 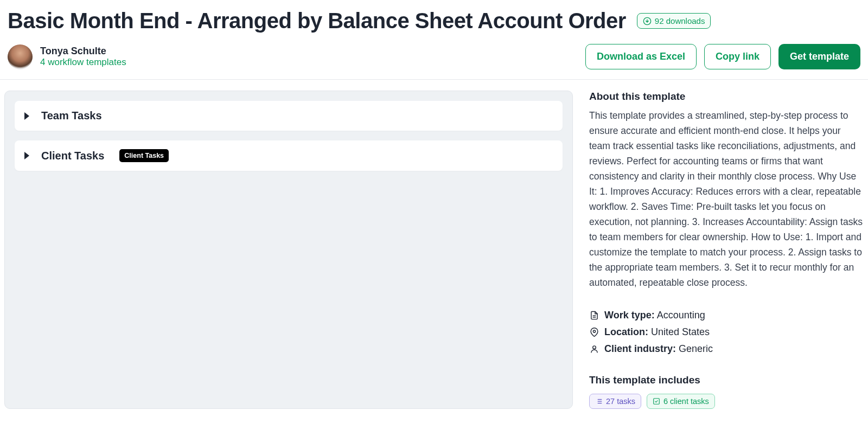 What do you see at coordinates (289, 116) in the screenshot?
I see `team-tasks-section: Team Tasks` at bounding box center [289, 116].